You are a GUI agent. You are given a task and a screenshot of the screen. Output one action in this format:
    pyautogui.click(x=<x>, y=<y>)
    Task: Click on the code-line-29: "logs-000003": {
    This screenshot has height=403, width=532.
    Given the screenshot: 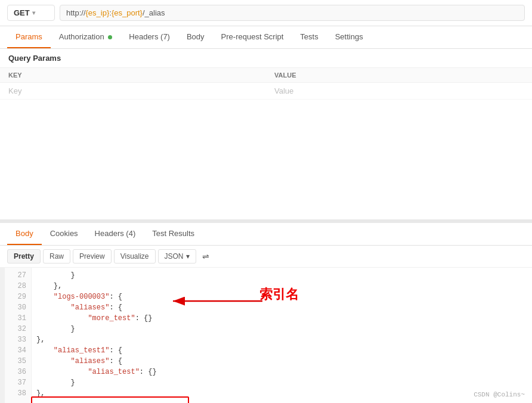 What is the action you would take?
    pyautogui.click(x=282, y=297)
    